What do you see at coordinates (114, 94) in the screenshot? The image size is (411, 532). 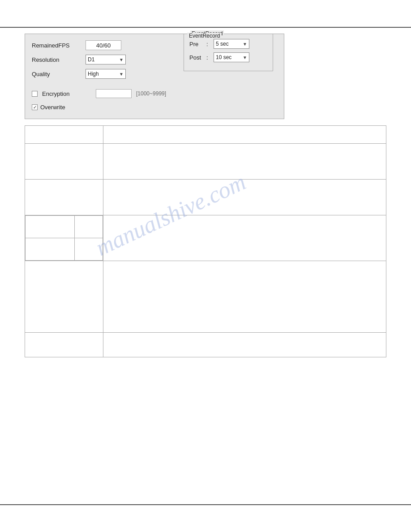 I see `encryption-input` at bounding box center [114, 94].